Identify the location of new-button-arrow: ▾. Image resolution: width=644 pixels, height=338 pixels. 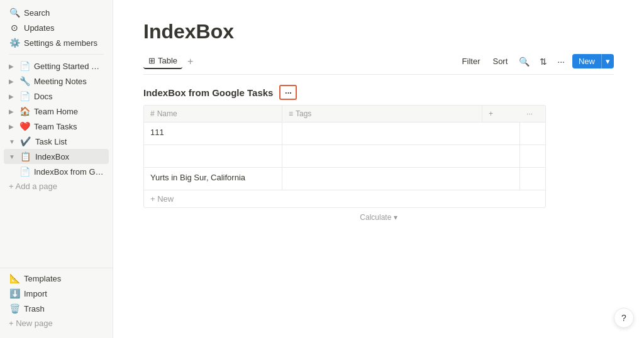
(608, 62).